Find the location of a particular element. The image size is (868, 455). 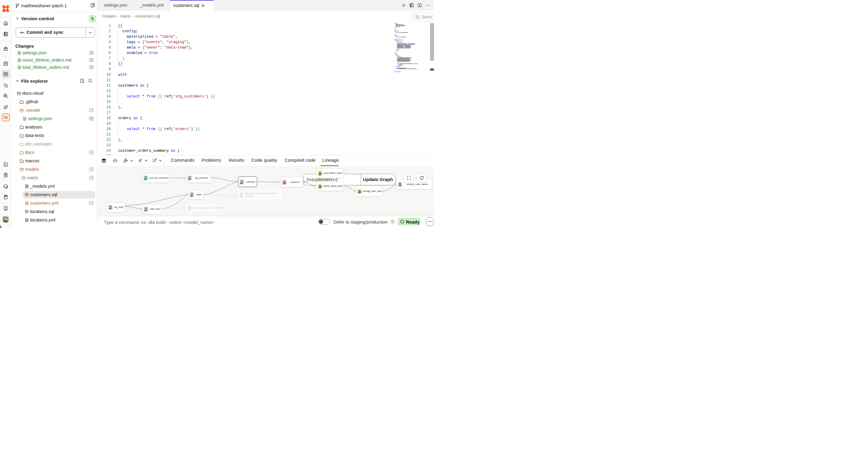

svg-text: count_lifetime_orders is located at coordinates (333, 173).